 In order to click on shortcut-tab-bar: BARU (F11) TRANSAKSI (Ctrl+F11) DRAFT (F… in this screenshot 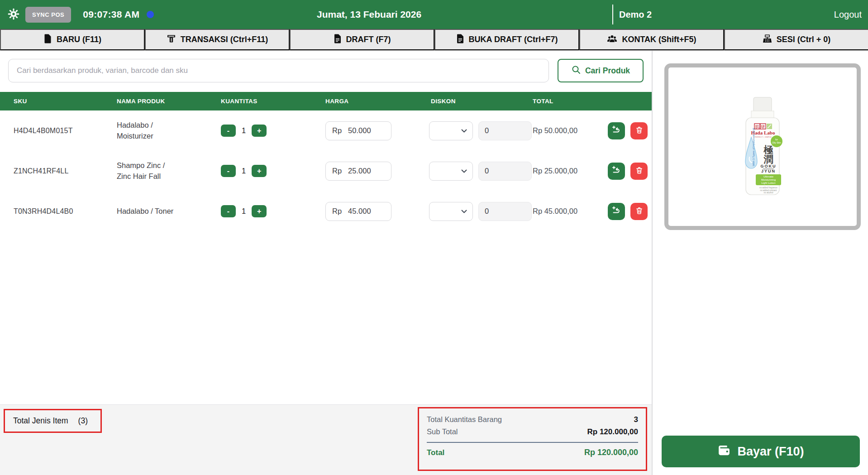, I will do `click(434, 40)`.